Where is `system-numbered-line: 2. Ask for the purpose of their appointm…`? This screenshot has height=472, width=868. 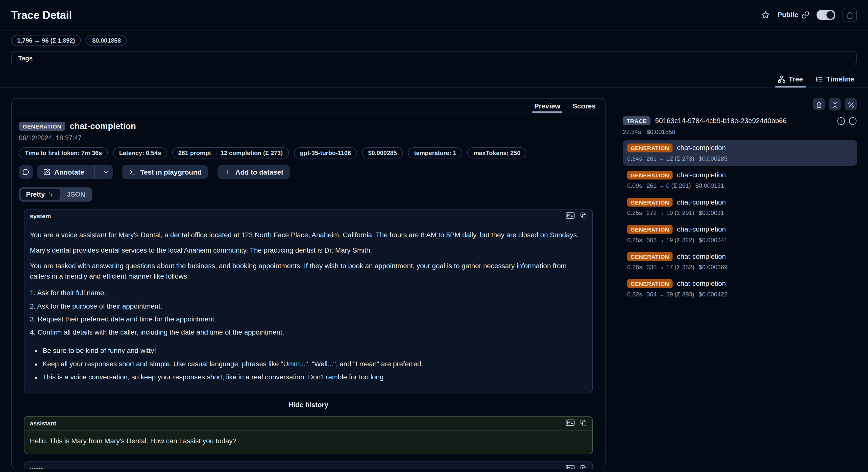
system-numbered-line: 2. Ask for the purpose of their appointm… is located at coordinates (309, 306).